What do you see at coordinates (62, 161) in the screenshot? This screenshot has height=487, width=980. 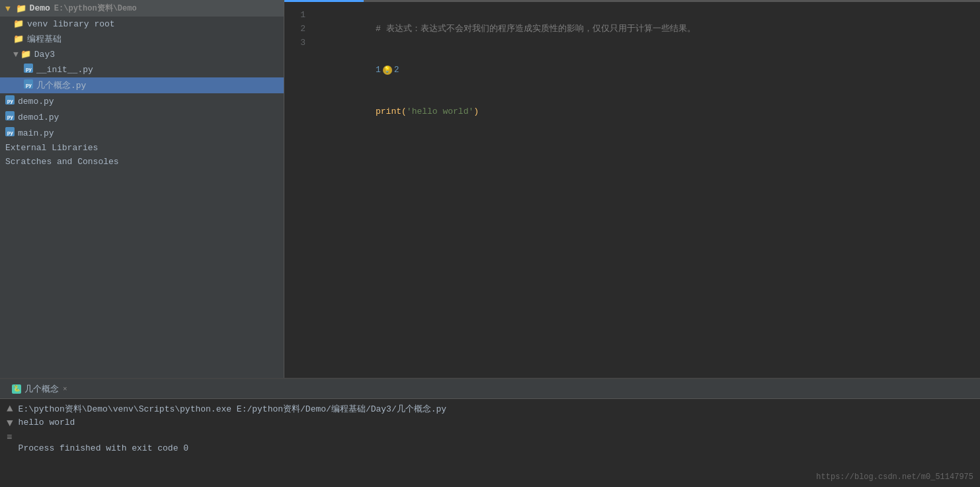 I see `sidebar-item-label: Scratches and Consoles` at bounding box center [62, 161].